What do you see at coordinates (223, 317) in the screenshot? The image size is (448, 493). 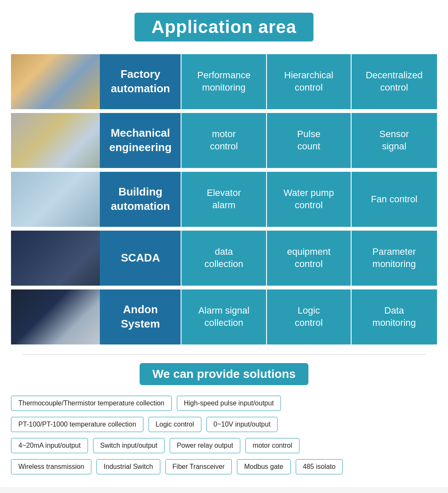 I see `row-item-cell: Alarm signal collection` at bounding box center [223, 317].